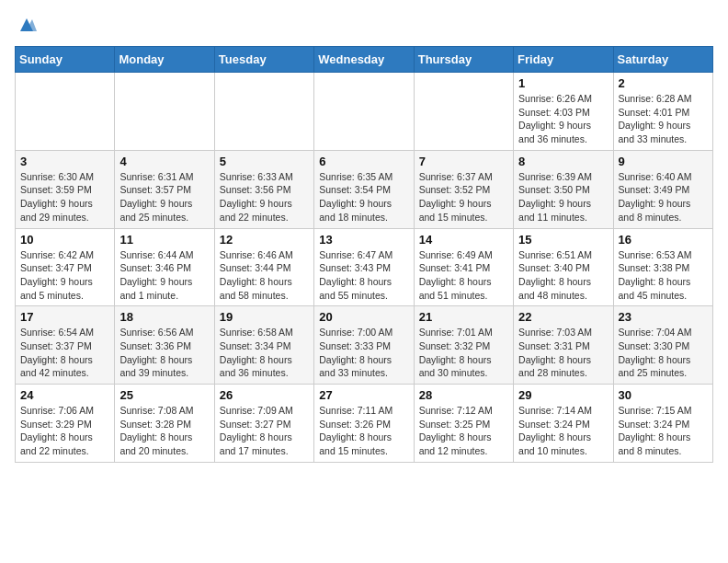 The image size is (728, 563). What do you see at coordinates (164, 431) in the screenshot?
I see `day-info: Sunrise: 7:08 AM Sunset: 3:28 PM Dayligh…` at bounding box center [164, 431].